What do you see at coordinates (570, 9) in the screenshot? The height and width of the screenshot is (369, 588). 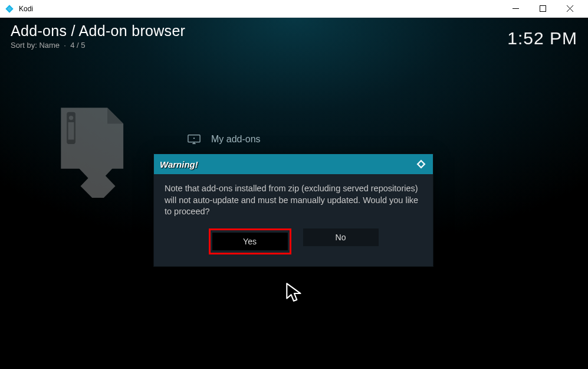 I see `close-button` at bounding box center [570, 9].